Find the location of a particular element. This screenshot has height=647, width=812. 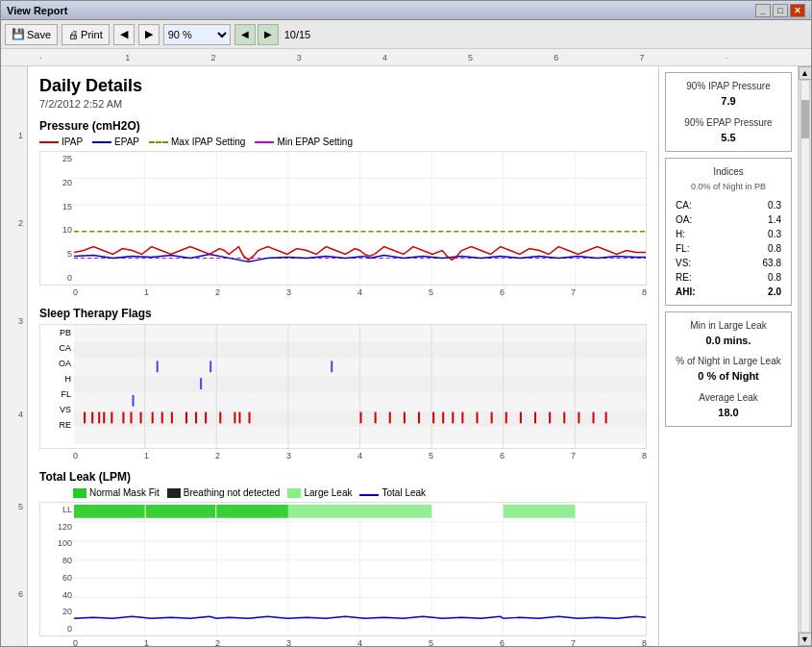

save-button: 💾 Save is located at coordinates (31, 35).